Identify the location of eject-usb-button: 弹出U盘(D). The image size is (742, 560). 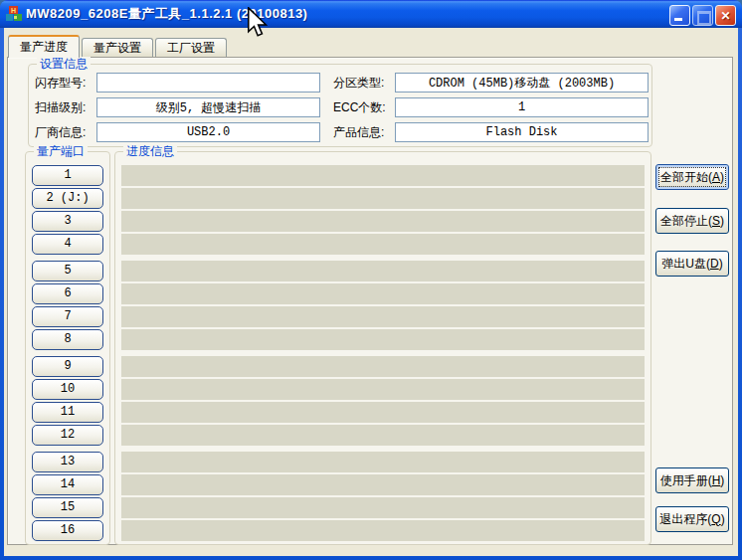
(692, 264).